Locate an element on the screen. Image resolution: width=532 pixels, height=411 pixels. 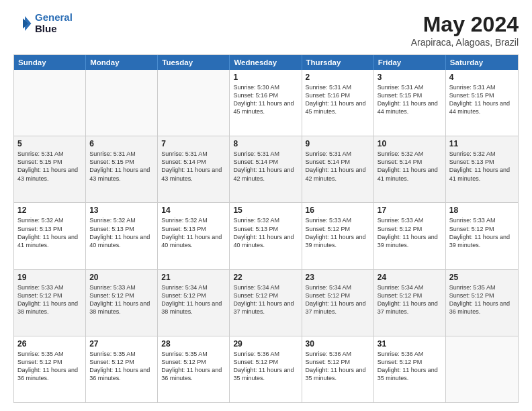
day-number: 22 is located at coordinates (265, 277).